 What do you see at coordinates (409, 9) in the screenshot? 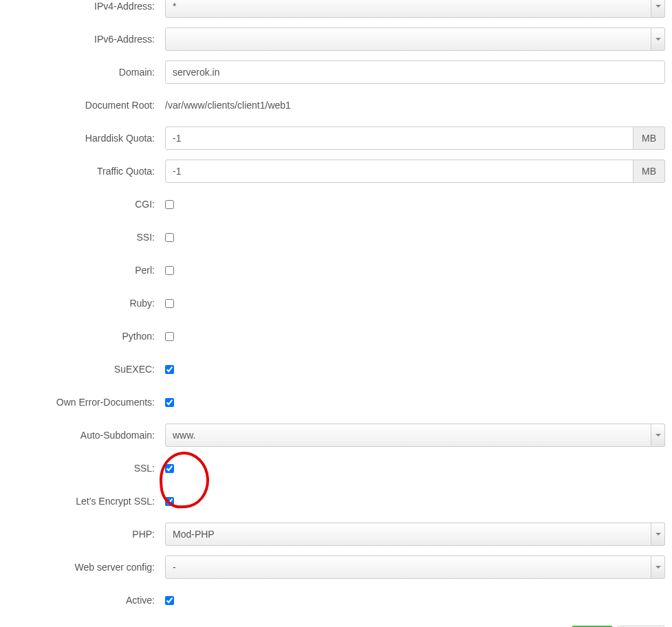
I see `ipv4-select: *` at bounding box center [409, 9].